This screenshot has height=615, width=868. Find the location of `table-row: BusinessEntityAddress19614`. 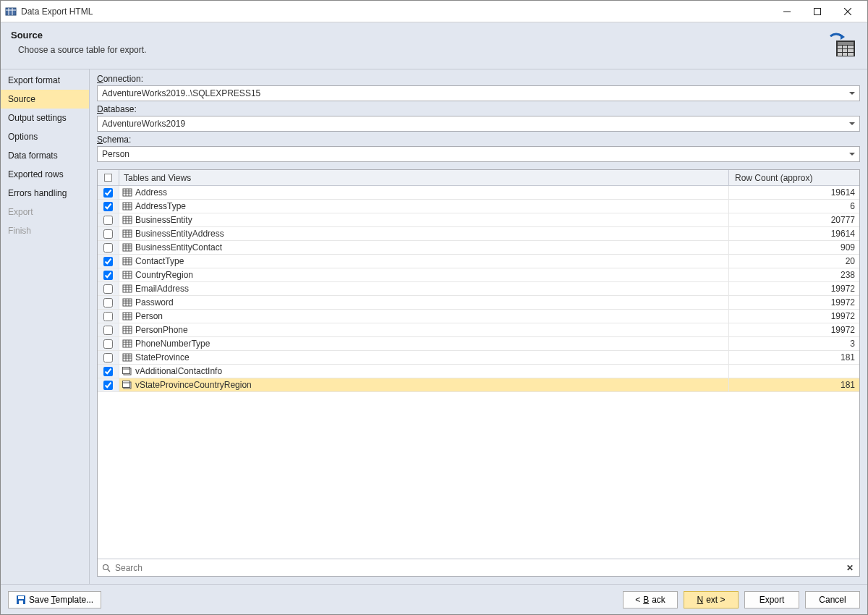

table-row: BusinessEntityAddress19614 is located at coordinates (479, 234).